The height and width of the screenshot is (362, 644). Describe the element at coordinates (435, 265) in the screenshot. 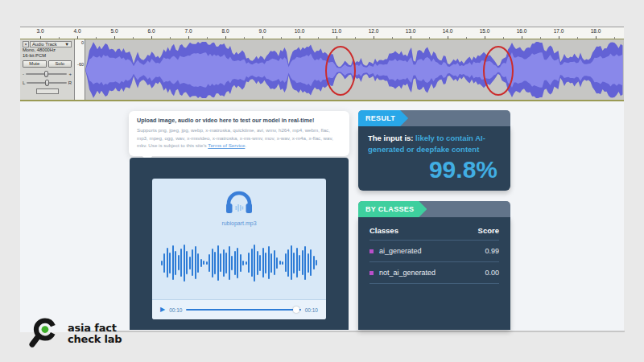

I see `classes-panel: BY CLASSES Classes Score ai_generated0.9…` at that location.